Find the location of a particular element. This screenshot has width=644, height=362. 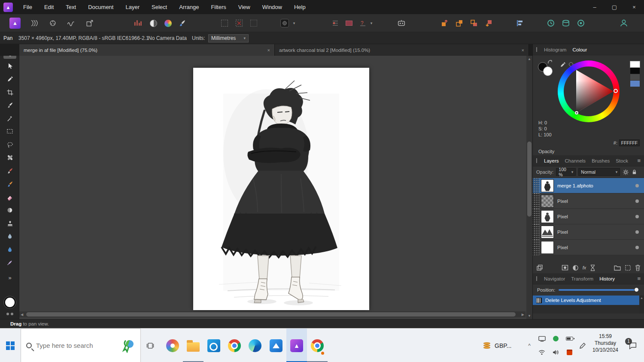

document-tab-merge: merge in af file [Modified] (75.0%) × is located at coordinates (147, 50).